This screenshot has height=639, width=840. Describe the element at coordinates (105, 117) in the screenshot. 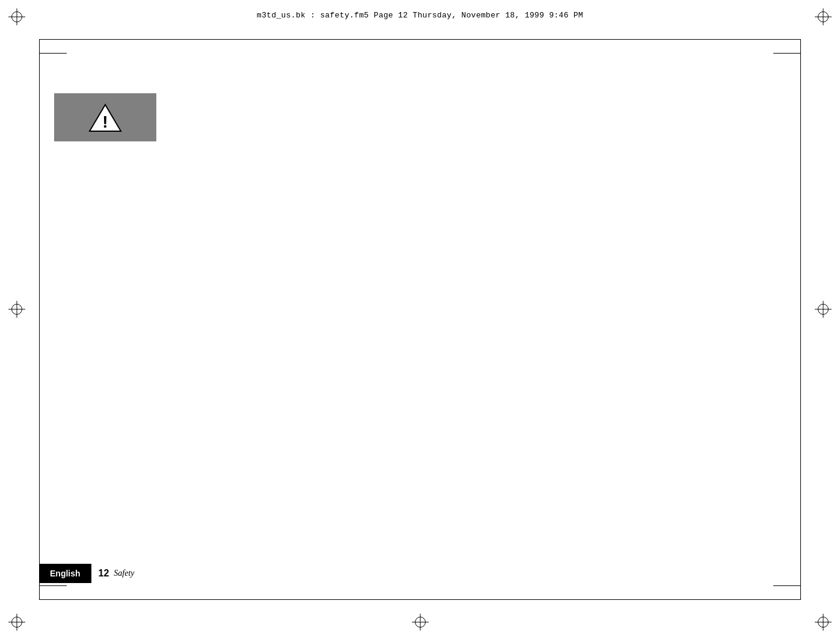

I see `warning-box: !` at that location.